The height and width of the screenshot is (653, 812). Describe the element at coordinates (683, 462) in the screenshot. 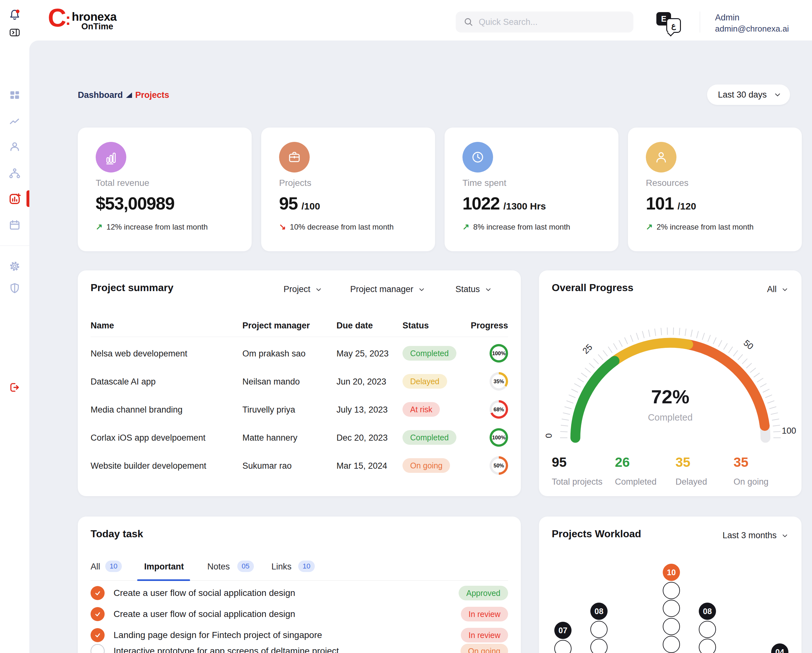

I see `overall-stat-value: 35` at that location.